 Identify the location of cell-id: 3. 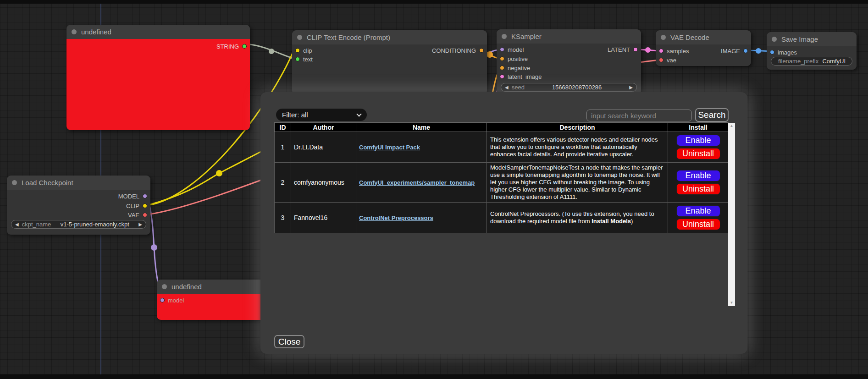
(283, 218).